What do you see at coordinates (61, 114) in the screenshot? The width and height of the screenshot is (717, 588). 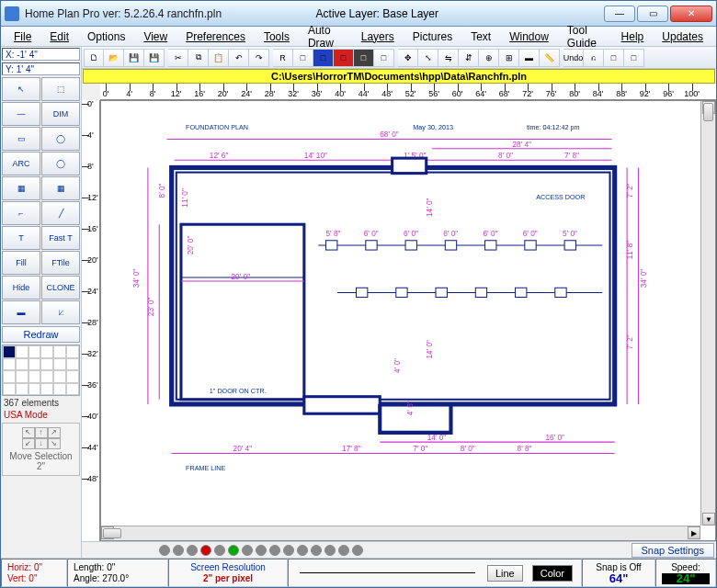 I see `tool-3: DIM` at bounding box center [61, 114].